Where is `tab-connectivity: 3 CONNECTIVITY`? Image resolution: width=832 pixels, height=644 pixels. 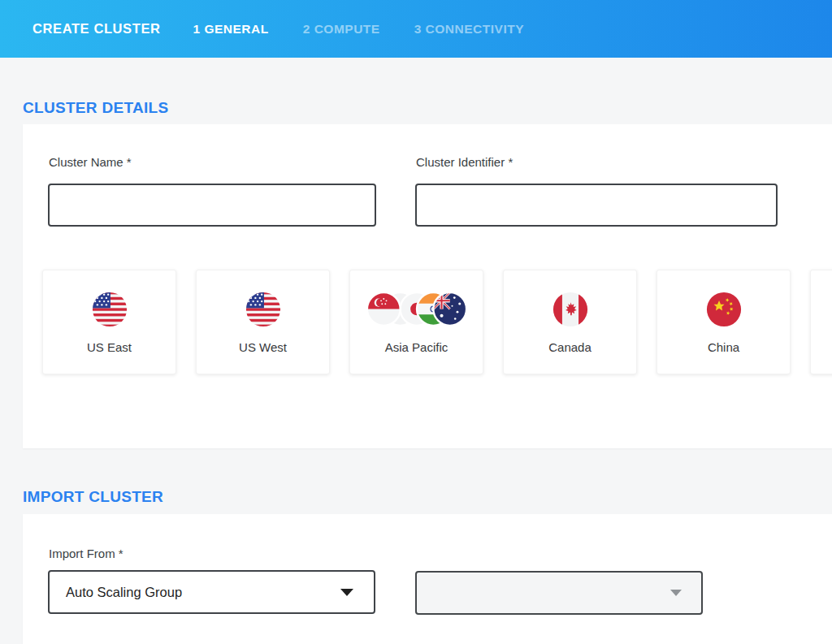
tab-connectivity: 3 CONNECTIVITY is located at coordinates (470, 29).